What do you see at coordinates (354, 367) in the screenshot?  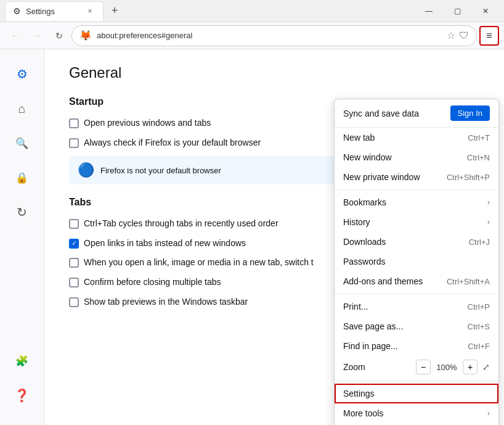 I see `zoom-label: Zoom` at bounding box center [354, 367].